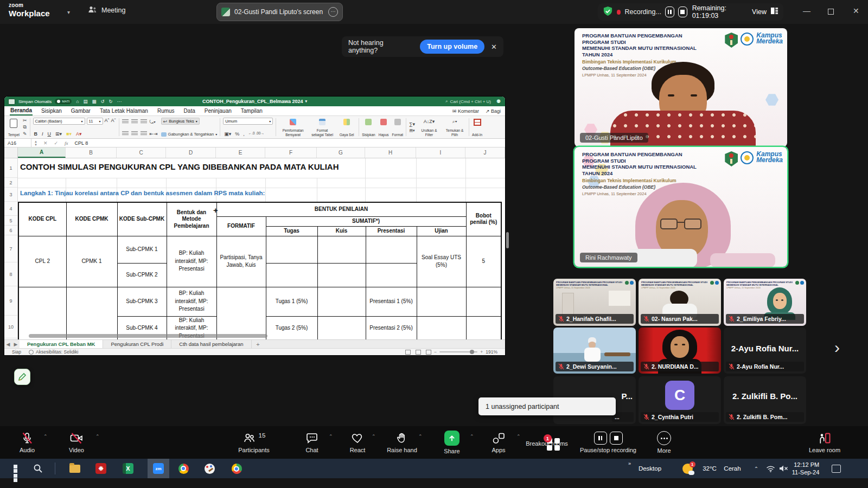 This screenshot has height=488, width=868. I want to click on add-sheet-button: +, so click(258, 344).